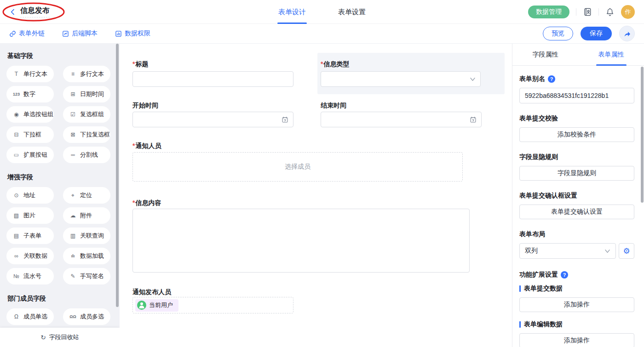 Image resolution: width=644 pixels, height=347 pixels. What do you see at coordinates (13, 12) in the screenshot?
I see `back-chevron-icon` at bounding box center [13, 12].